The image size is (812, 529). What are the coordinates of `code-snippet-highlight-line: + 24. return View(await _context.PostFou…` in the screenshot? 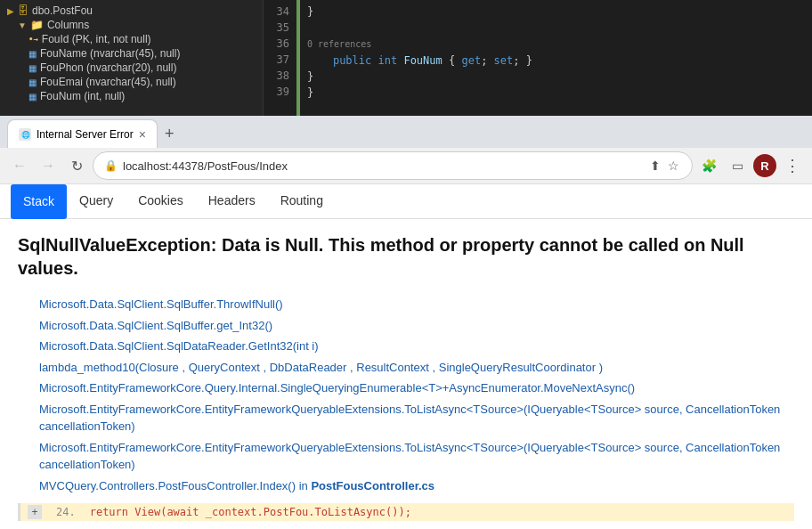 It's located at (408, 512).